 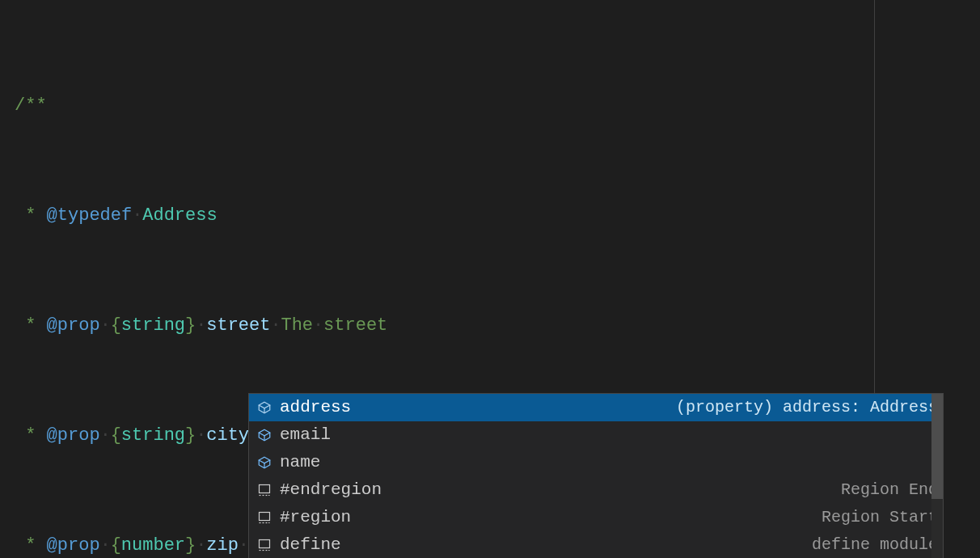 What do you see at coordinates (937, 476) in the screenshot?
I see `suggest-scrollbar` at bounding box center [937, 476].